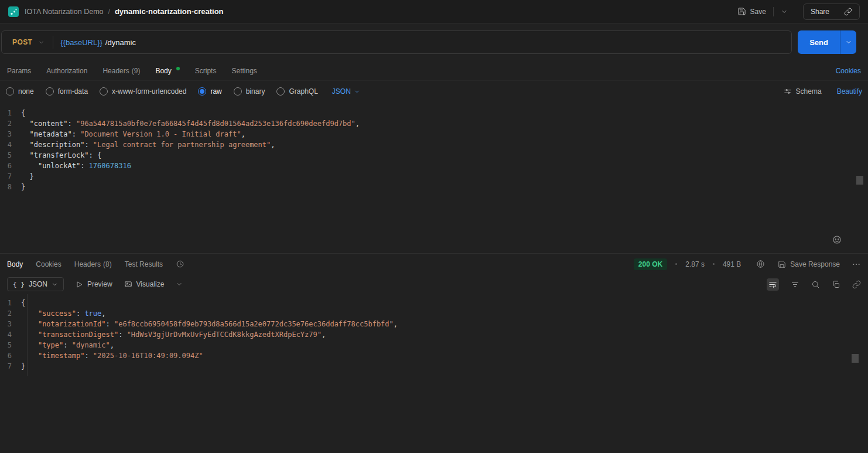 Image resolution: width=868 pixels, height=453 pixels. Describe the element at coordinates (752, 12) in the screenshot. I see `save-button: Save` at that location.